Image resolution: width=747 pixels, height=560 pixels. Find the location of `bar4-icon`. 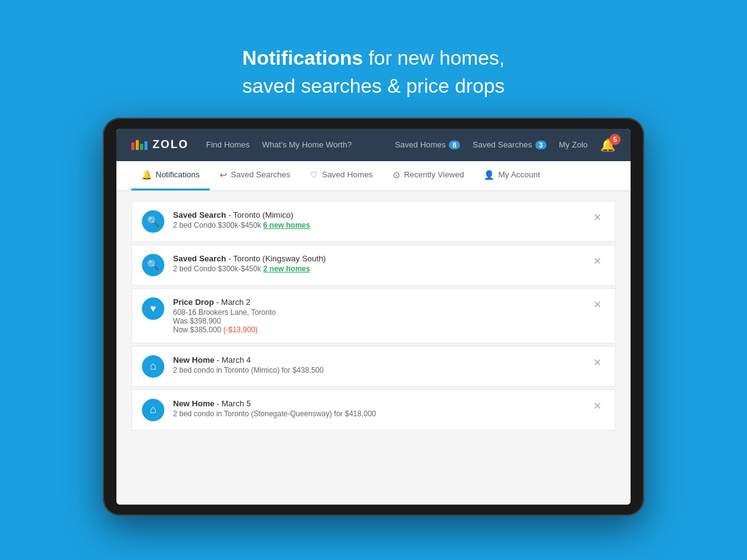

bar4-icon is located at coordinates (146, 146).